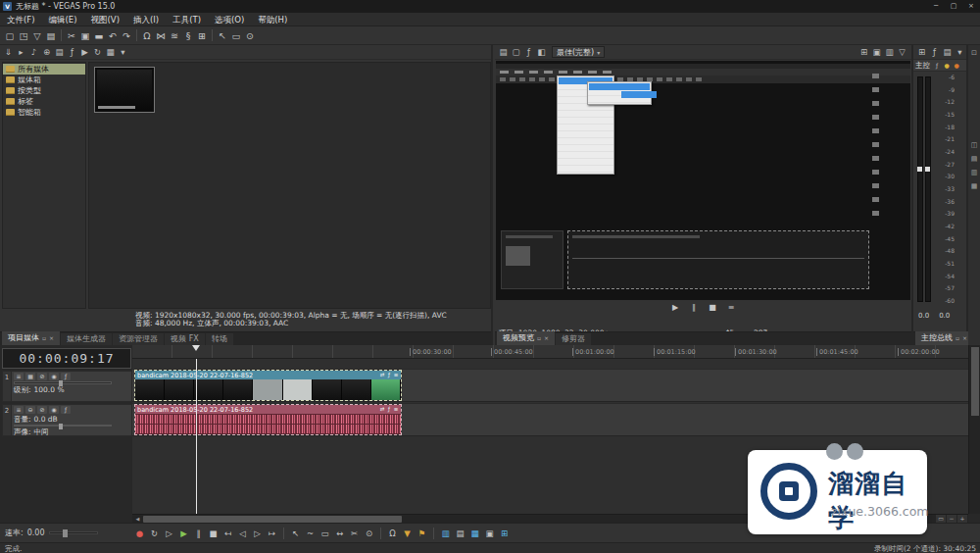  I want to click on preview-play-icon: ▶, so click(675, 308).